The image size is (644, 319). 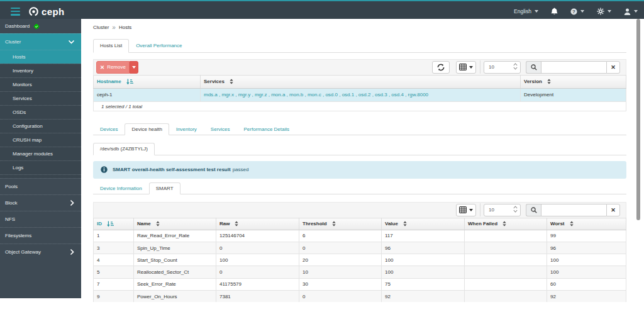 What do you see at coordinates (360, 272) in the screenshot?
I see `smart-row: 5 Reallocated_Sector_Ct 0 10 100 100` at bounding box center [360, 272].